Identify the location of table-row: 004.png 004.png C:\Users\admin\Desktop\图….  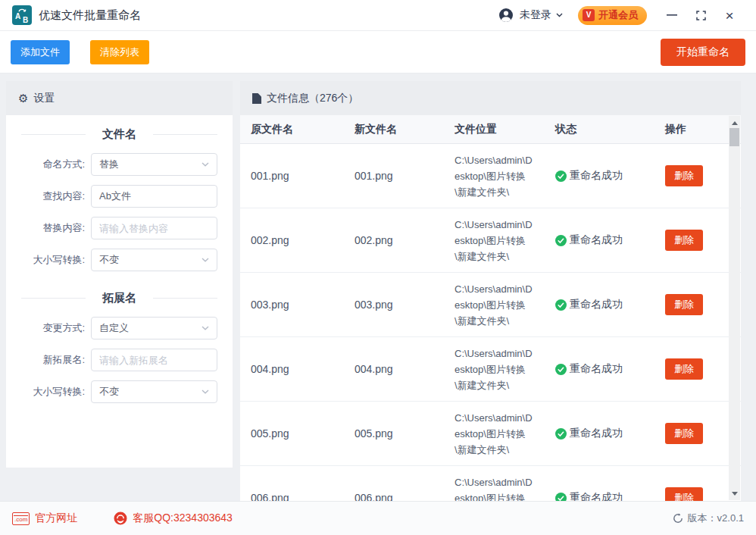
(491, 370).